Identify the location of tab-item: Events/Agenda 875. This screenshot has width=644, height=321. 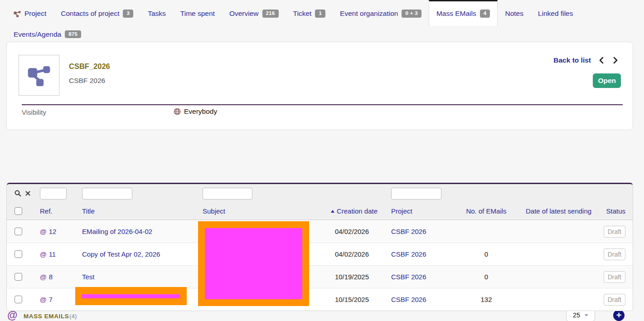
(47, 34).